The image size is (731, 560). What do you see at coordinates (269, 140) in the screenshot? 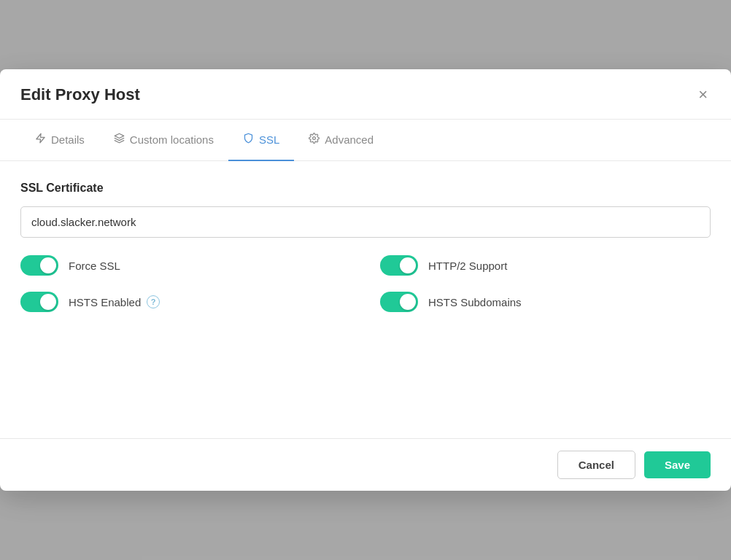
I see `tab-ssl-label: SSL` at bounding box center [269, 140].